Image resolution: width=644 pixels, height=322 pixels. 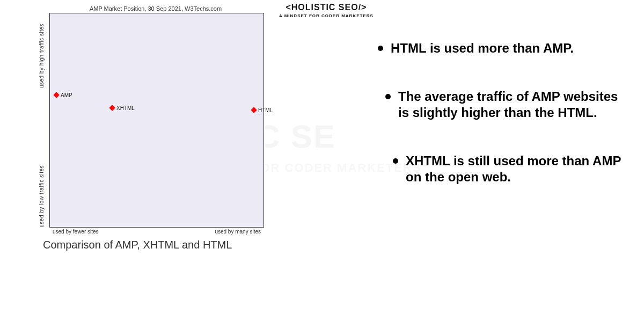 What do you see at coordinates (503, 105) in the screenshot?
I see `bullet-item: The average traffic of AMP websites is s…` at bounding box center [503, 105].